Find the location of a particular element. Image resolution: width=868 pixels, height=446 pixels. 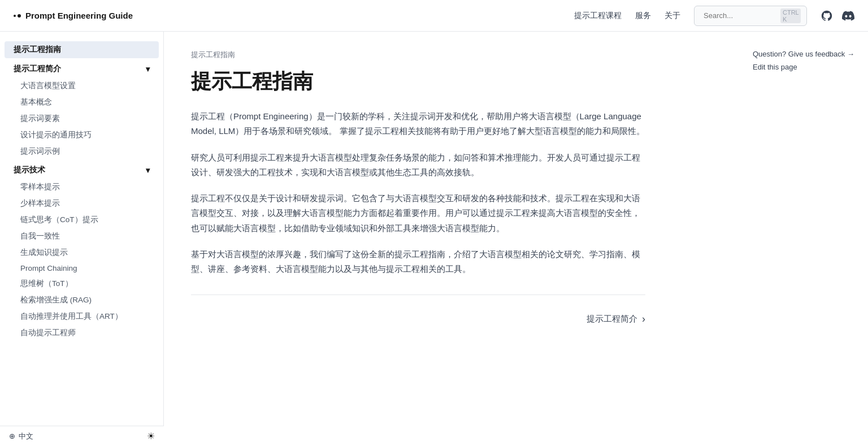

sidebar-section-intro: 提示工程简介 ▾ is located at coordinates (81, 69).